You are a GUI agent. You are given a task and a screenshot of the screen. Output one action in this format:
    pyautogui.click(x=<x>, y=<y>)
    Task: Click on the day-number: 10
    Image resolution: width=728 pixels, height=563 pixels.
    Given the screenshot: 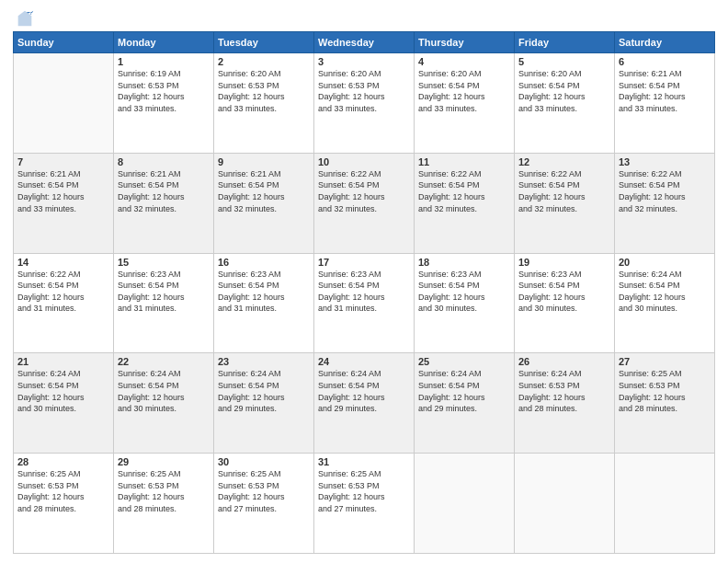 What is the action you would take?
    pyautogui.click(x=364, y=162)
    